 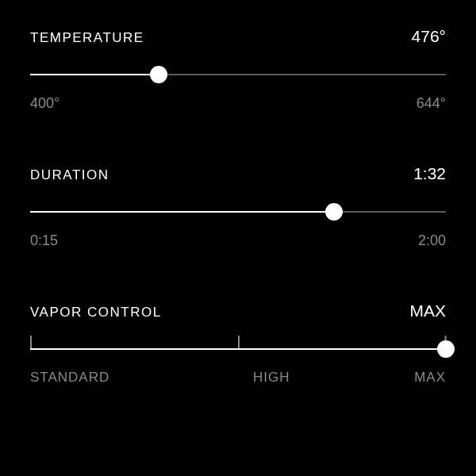 What do you see at coordinates (159, 75) in the screenshot?
I see `temperature-thumb` at bounding box center [159, 75].